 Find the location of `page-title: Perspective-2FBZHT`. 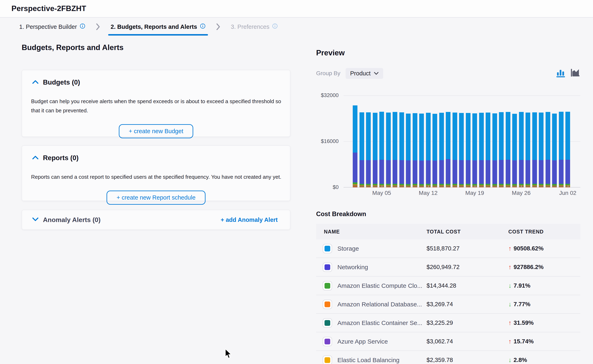

page-title: Perspective-2FBZHT is located at coordinates (49, 9).